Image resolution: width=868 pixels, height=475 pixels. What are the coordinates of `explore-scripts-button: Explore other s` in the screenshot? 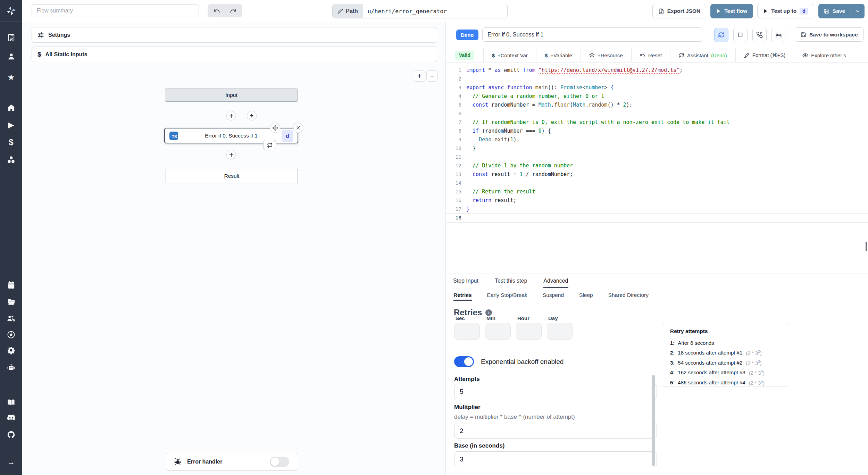 It's located at (824, 55).